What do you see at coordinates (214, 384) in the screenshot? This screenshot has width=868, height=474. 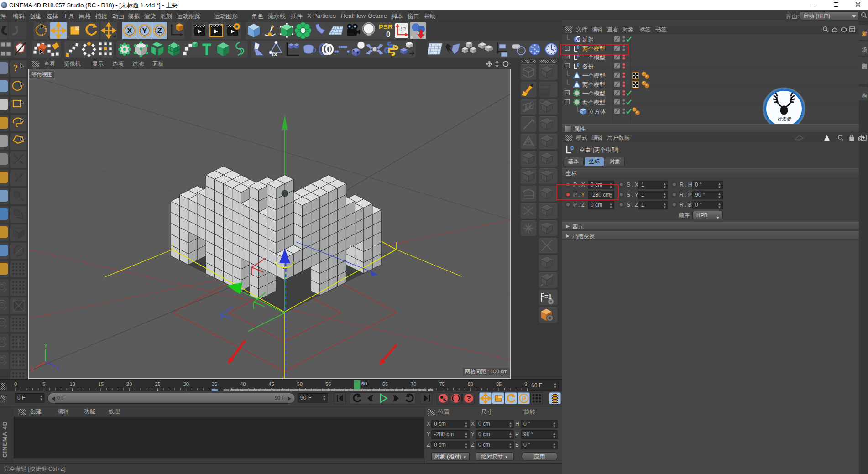 I see `svg-text: 35` at bounding box center [214, 384].